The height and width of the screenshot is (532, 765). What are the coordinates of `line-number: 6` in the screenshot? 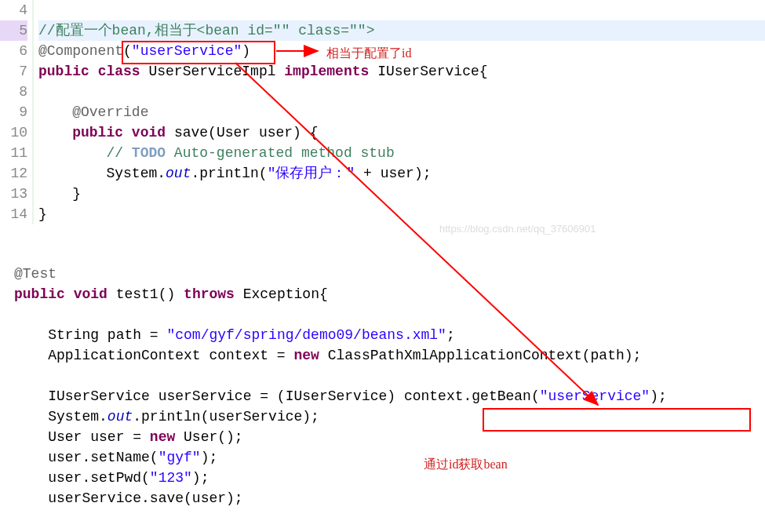 It's located at (14, 51).